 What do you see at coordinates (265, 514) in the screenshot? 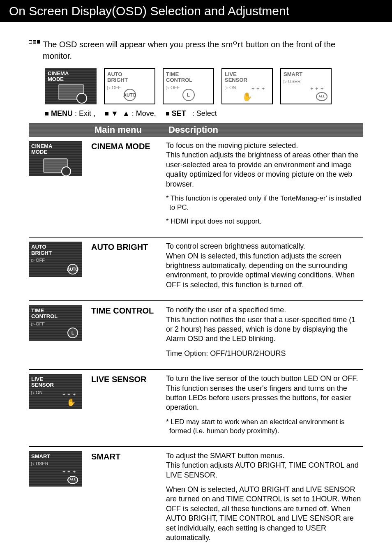
I see `description-text: When ON is selected, AUTO BRIGHT and LIV…` at bounding box center [265, 514].